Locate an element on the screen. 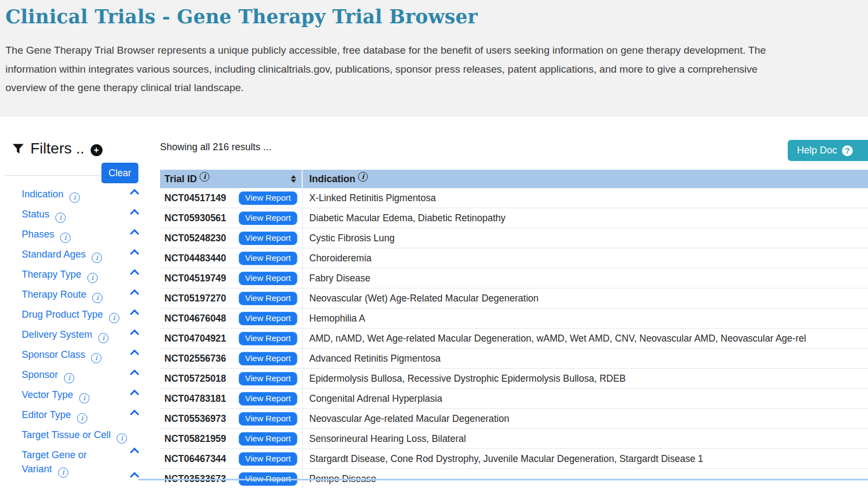 The height and width of the screenshot is (488, 868). trial-id: NCT02556736 is located at coordinates (195, 359).